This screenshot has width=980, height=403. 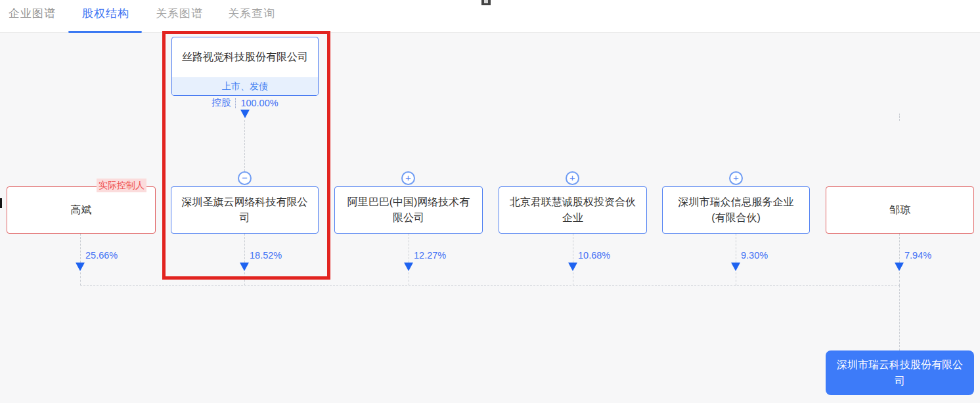 What do you see at coordinates (81, 210) in the screenshot?
I see `node-shareholder-gaobin: 高斌` at bounding box center [81, 210].